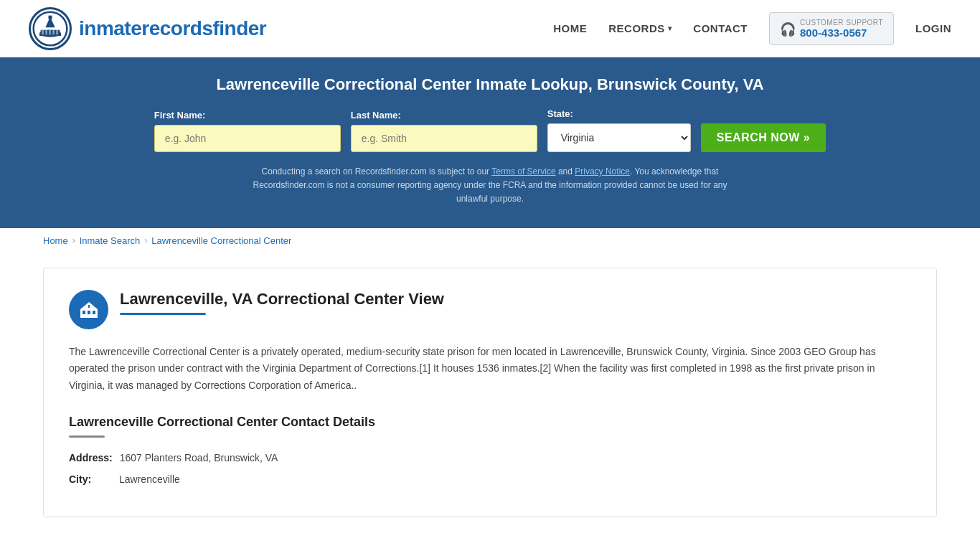 This screenshot has height=551, width=980. I want to click on breadcrumb-current: Lawrenceville Correctional Center, so click(221, 241).